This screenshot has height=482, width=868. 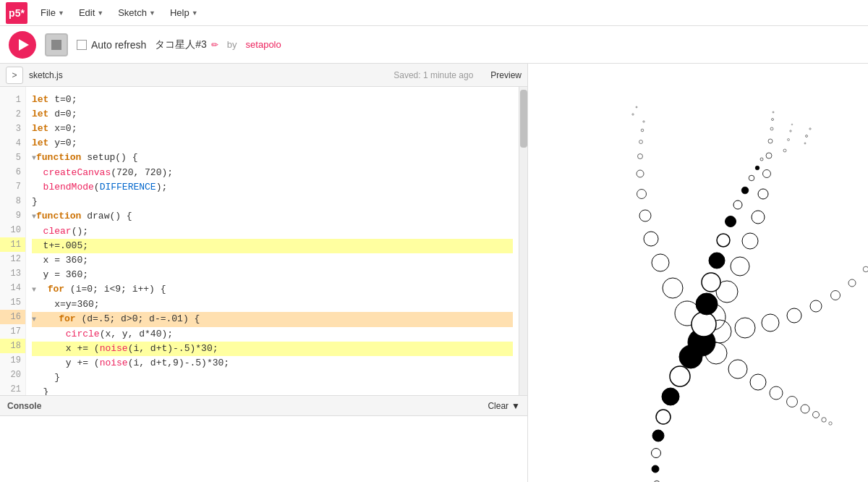 What do you see at coordinates (184, 13) in the screenshot?
I see `help-menu: Help ▼` at bounding box center [184, 13].